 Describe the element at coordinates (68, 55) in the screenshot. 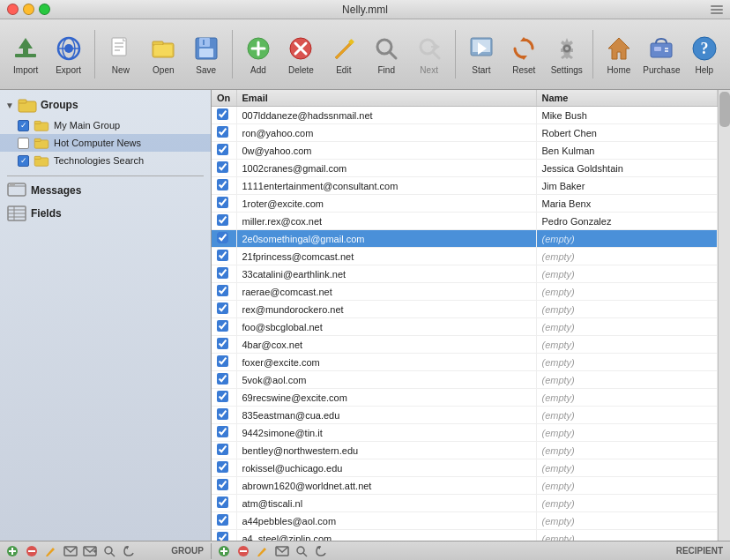

I see `export-button: Export` at that location.